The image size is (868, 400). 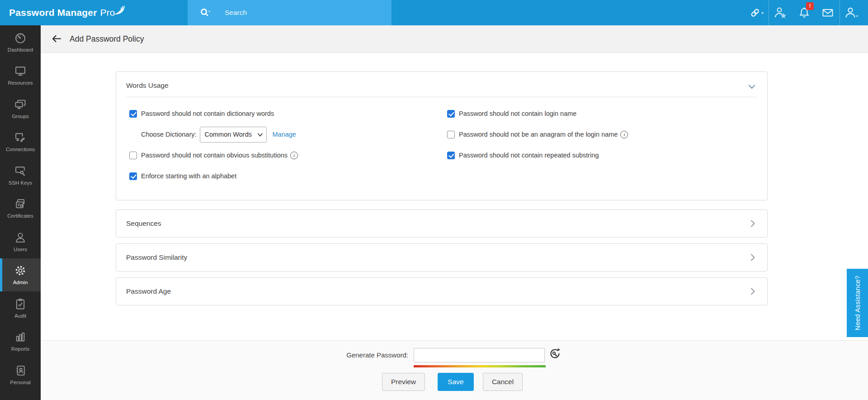 What do you see at coordinates (288, 176) in the screenshot?
I see `option-enforce-alphabet: Enforce starting with an alphabet` at bounding box center [288, 176].